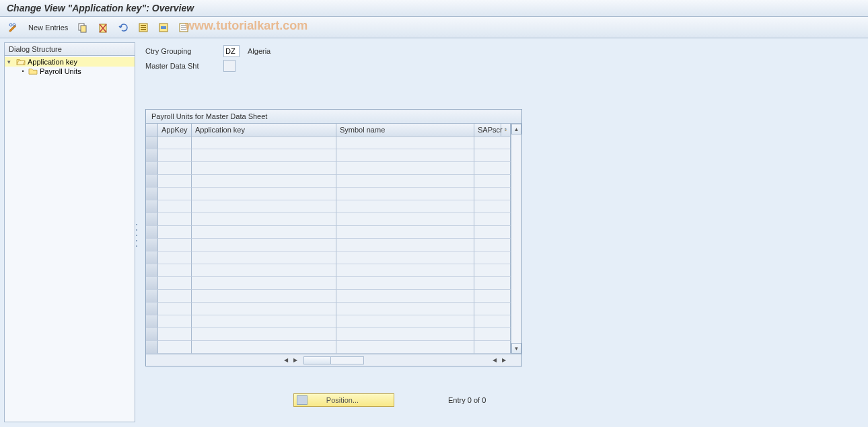 The width and height of the screenshot is (868, 427). What do you see at coordinates (286, 360) in the screenshot?
I see `hscroll-left-button: ◀` at bounding box center [286, 360].